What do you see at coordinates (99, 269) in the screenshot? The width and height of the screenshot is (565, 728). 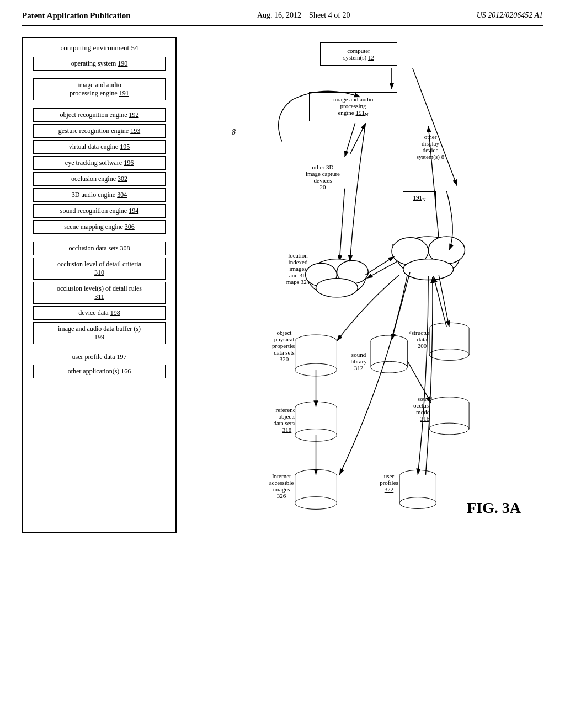 I see `occlusion-lod-criteria-box: occlusion level of detail criteria310` at bounding box center [99, 269].